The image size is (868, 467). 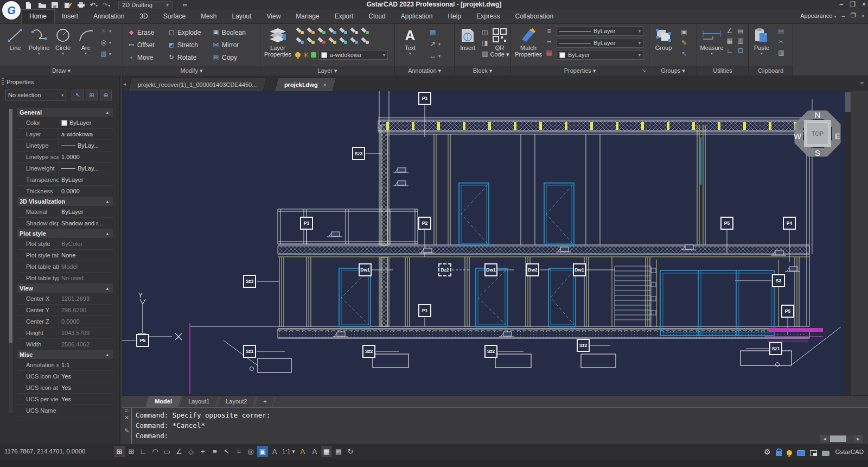 I want to click on layer-lock-icon, so click(x=314, y=55).